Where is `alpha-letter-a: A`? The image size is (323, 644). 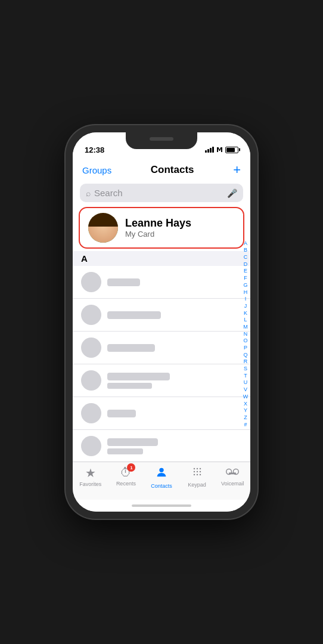 alpha-letter-a: A is located at coordinates (246, 244).